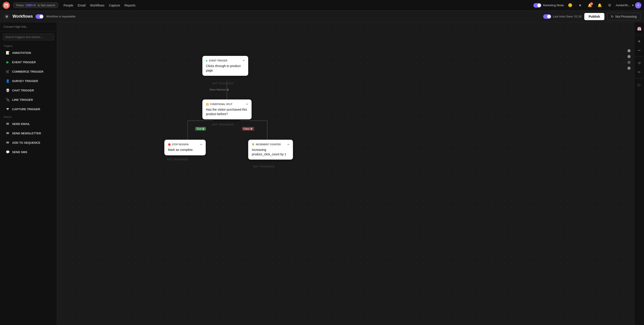 This screenshot has width=644, height=325. Describe the element at coordinates (268, 144) in the screenshot. I see `increment-counter-type: INCREMENT COUNTER` at that location.